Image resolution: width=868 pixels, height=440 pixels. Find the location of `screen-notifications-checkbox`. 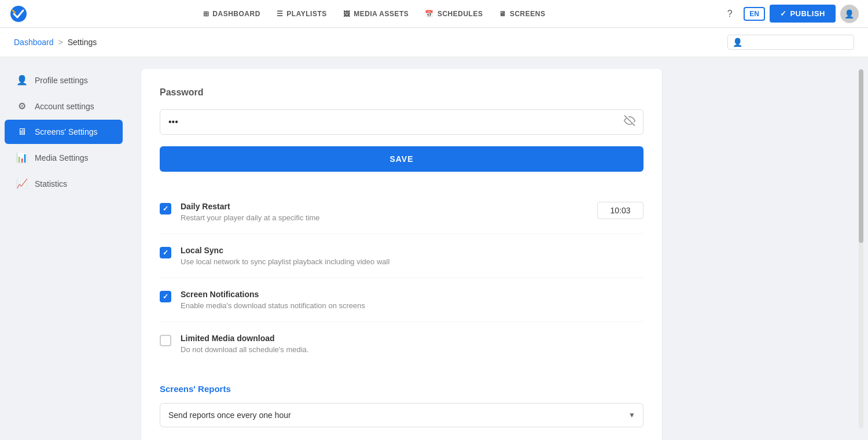

screen-notifications-checkbox is located at coordinates (165, 297).